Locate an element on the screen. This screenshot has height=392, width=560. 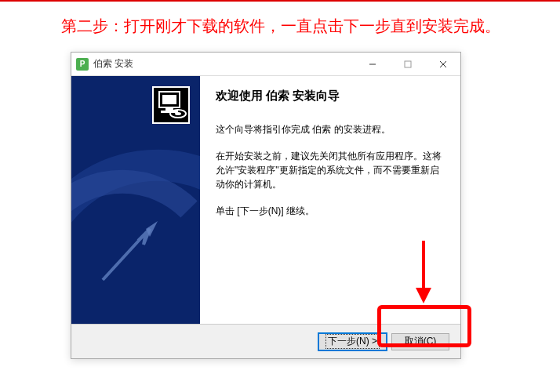
close-button is located at coordinates (442, 64).